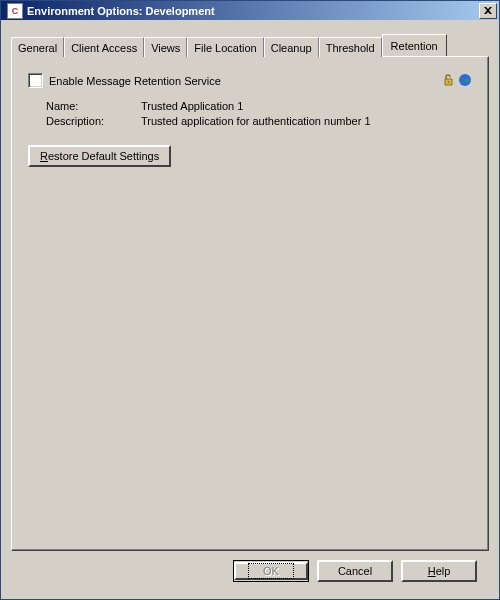 The width and height of the screenshot is (500, 600). I want to click on description-label: Description:, so click(94, 121).